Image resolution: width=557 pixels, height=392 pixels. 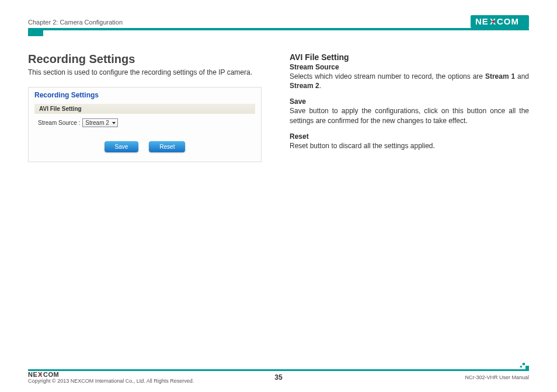 I want to click on reset-heading: Reset, so click(x=409, y=136).